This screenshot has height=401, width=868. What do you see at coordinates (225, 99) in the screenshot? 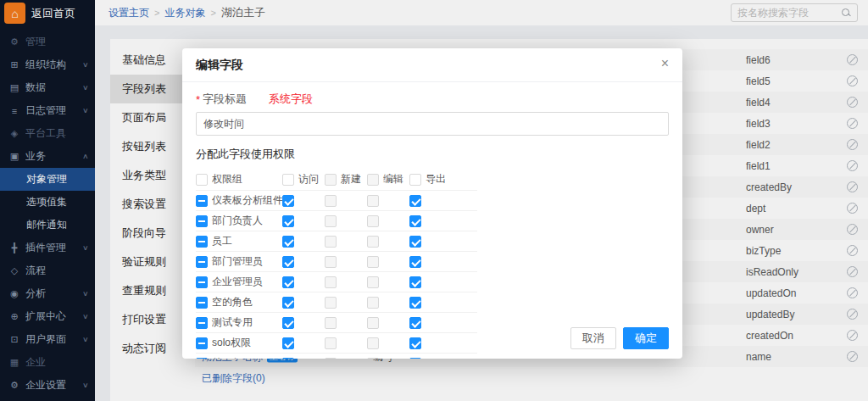
I see `field-title-label: 字段标题` at bounding box center [225, 99].